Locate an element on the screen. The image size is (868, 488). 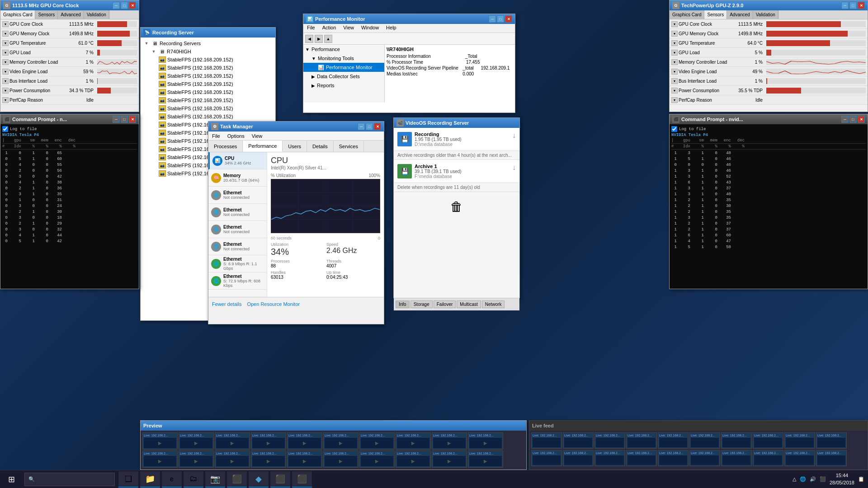
gpuz-tab-validation: Validation is located at coordinates (97, 14).